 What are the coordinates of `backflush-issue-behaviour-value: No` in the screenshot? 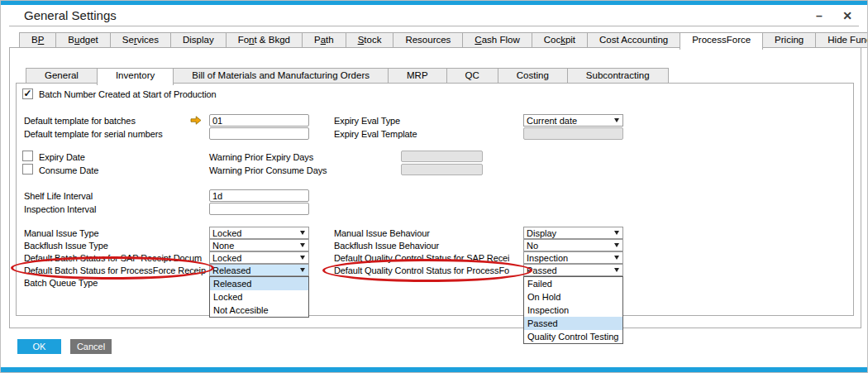 It's located at (531, 246).